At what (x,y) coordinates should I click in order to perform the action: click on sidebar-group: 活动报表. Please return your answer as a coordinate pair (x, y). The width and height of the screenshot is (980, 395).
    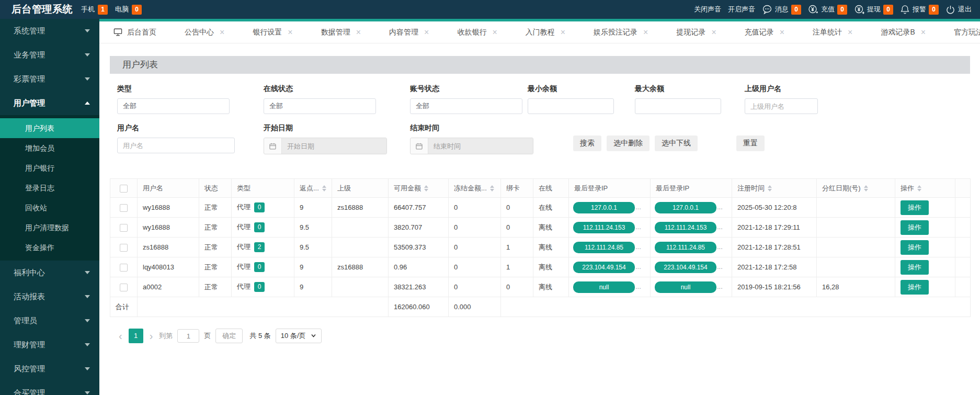
    Looking at the image, I should click on (50, 297).